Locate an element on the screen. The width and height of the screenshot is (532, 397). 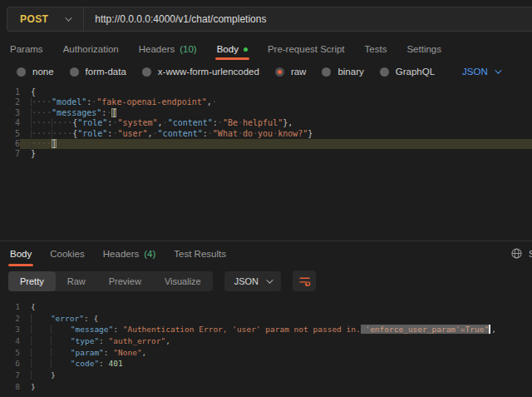
radio-binary: binary is located at coordinates (342, 72).